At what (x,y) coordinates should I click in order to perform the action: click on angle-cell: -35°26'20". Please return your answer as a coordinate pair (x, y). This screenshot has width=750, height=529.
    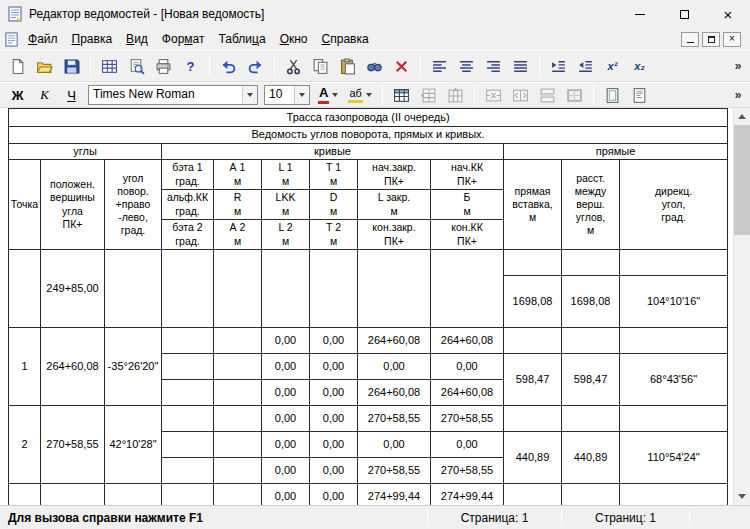
    Looking at the image, I should click on (134, 367).